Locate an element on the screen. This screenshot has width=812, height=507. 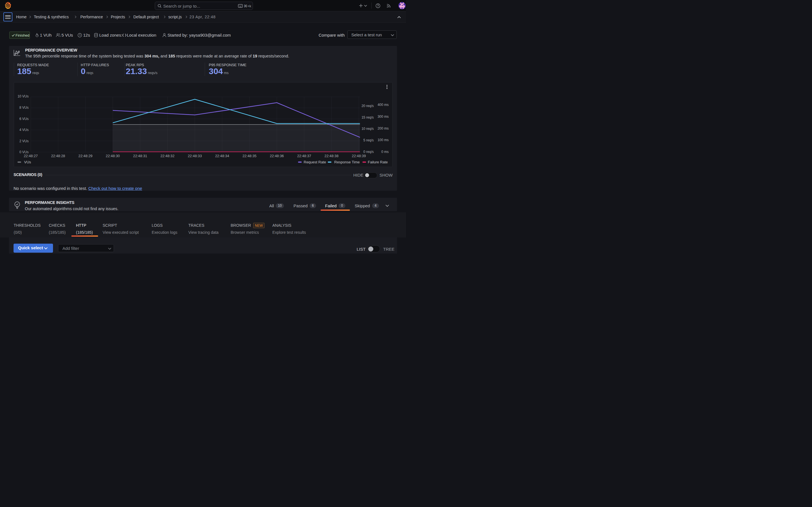
svg-text: 5 req/s is located at coordinates (368, 140).